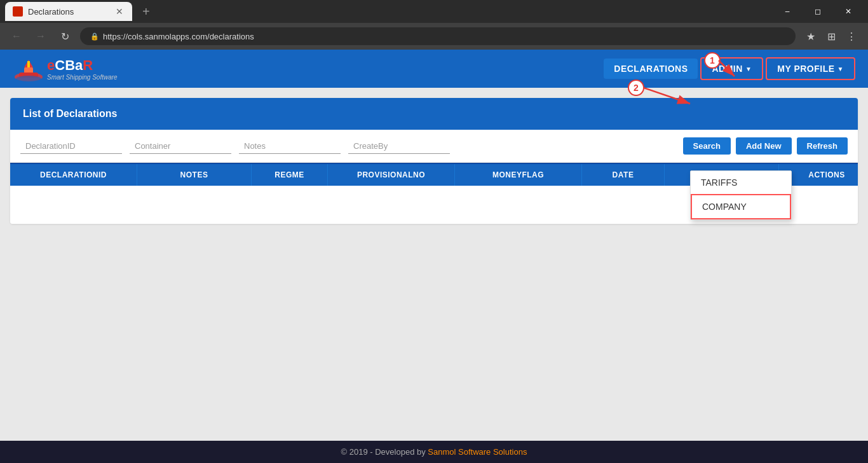 This screenshot has height=463, width=868. I want to click on footer: © 2019 - Developed by Sanmol Software So…, so click(434, 452).